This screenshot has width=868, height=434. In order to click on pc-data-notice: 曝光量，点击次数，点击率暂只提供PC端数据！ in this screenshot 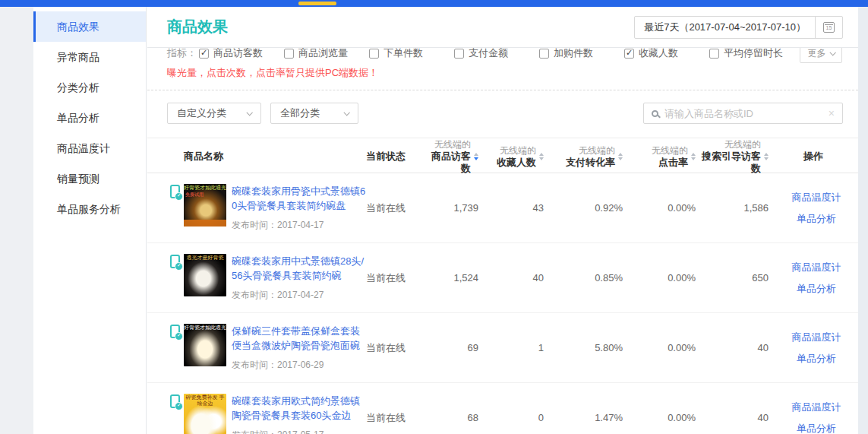, I will do `click(503, 73)`.